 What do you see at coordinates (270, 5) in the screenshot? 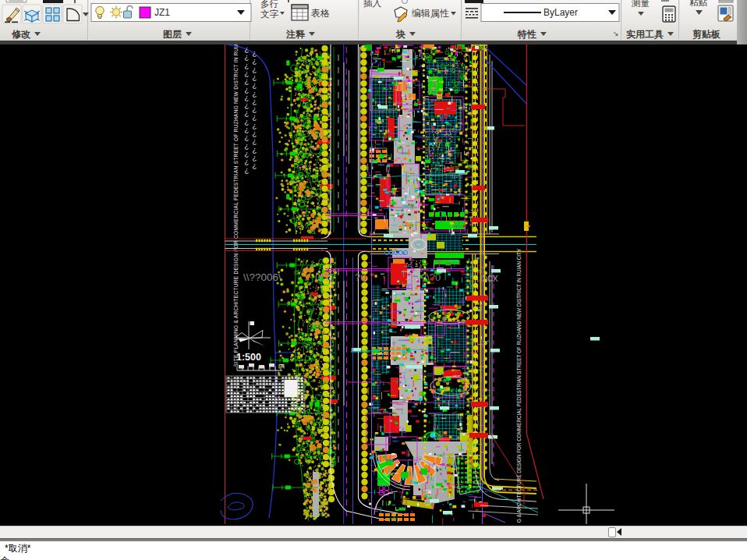
I see `svg-text: 多行` at bounding box center [270, 5].